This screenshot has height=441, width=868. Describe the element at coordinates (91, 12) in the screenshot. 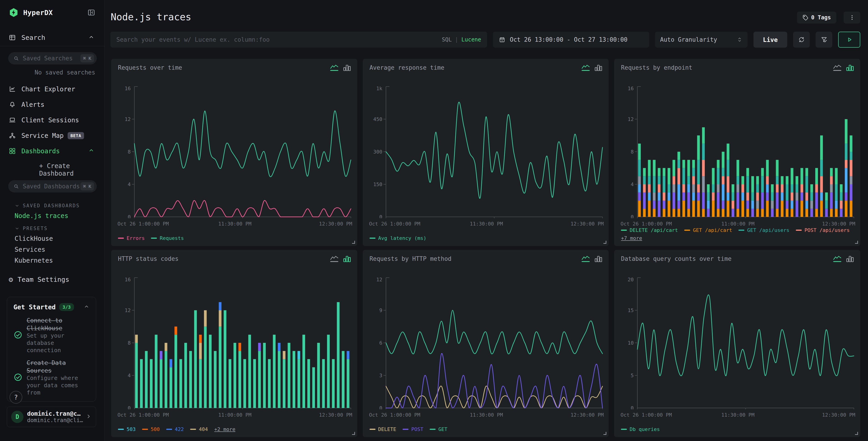

I see `panel-collapse-icon` at that location.